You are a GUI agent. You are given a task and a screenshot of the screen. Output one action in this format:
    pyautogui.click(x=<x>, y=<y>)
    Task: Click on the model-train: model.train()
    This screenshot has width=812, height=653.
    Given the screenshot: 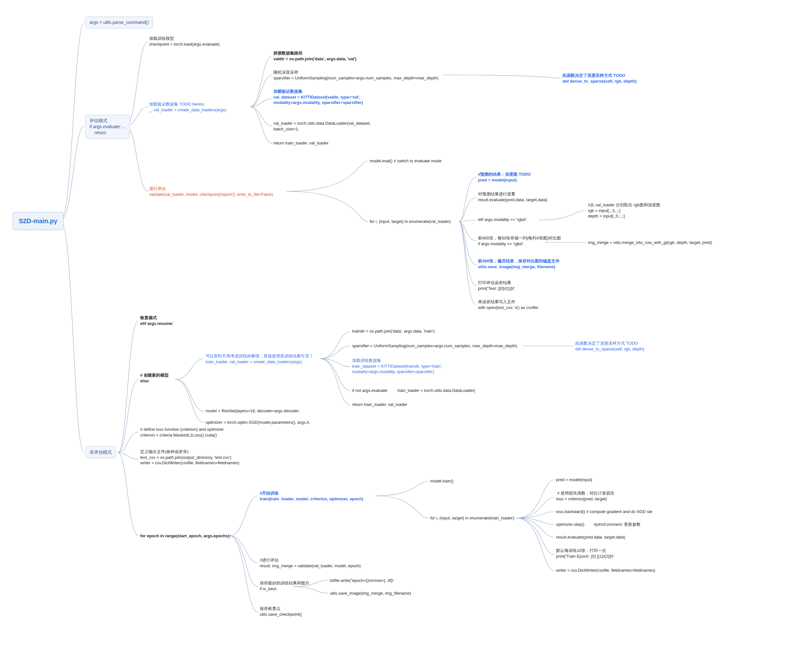 What is the action you would take?
    pyautogui.click(x=442, y=481)
    